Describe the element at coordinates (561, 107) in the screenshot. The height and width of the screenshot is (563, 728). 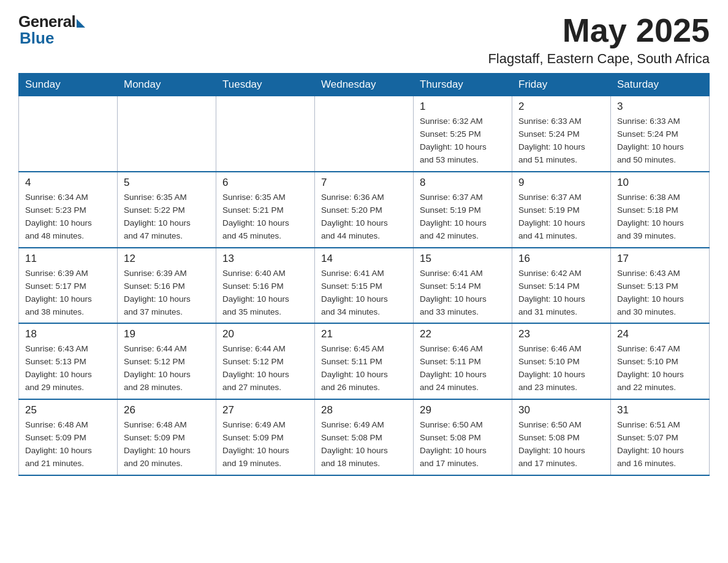
I see `day-number: 2` at that location.